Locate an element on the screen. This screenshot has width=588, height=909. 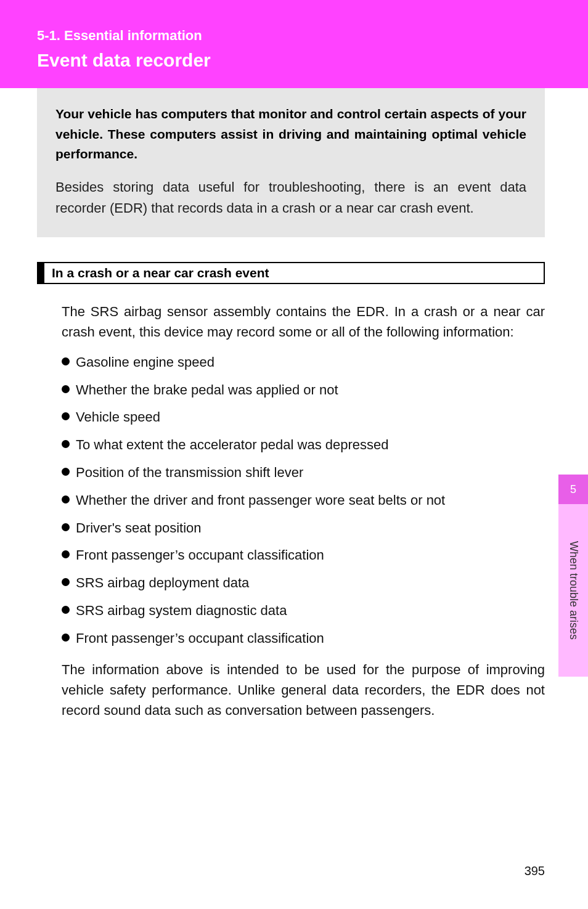
page-number: 395 is located at coordinates (535, 871).